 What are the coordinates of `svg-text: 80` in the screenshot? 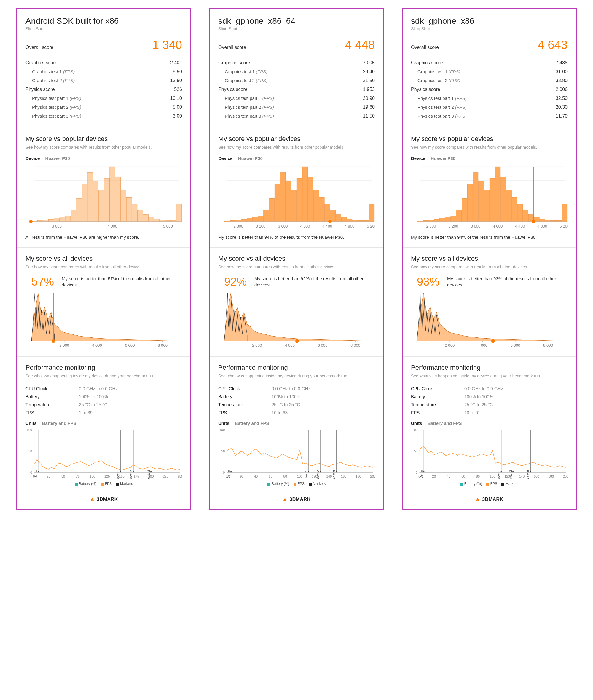 It's located at (478, 476).